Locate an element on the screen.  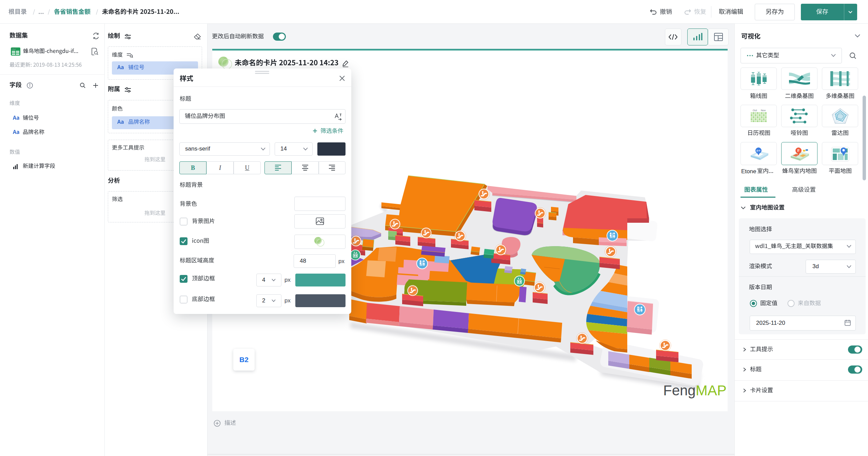
svg-text: CSV is located at coordinates (14, 49).